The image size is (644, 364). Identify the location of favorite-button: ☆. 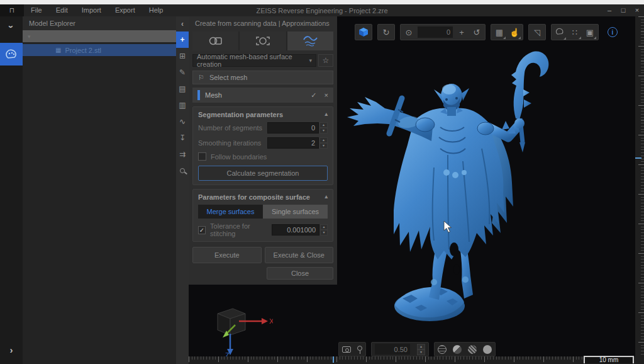
(326, 60).